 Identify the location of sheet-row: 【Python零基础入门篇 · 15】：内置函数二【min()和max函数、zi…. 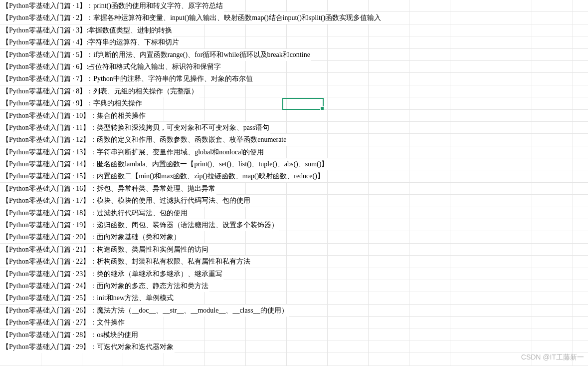
(294, 176).